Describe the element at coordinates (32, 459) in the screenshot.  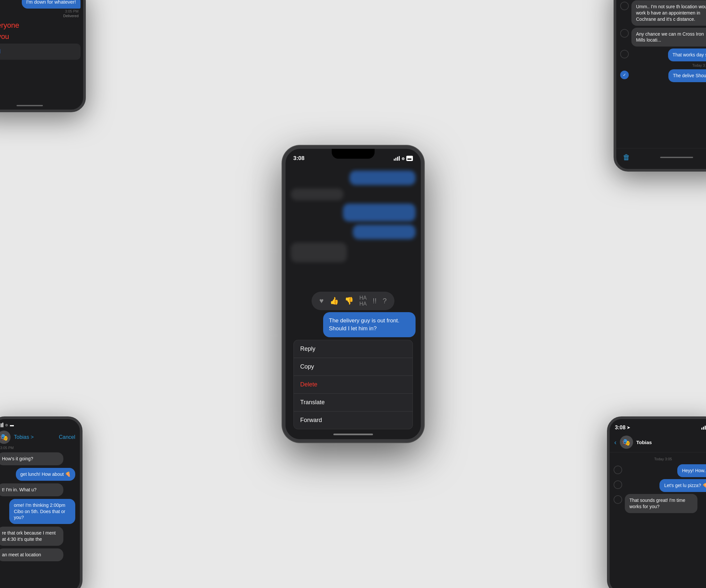
I see `lbp-recv-bubble-1: How's it going?` at that location.